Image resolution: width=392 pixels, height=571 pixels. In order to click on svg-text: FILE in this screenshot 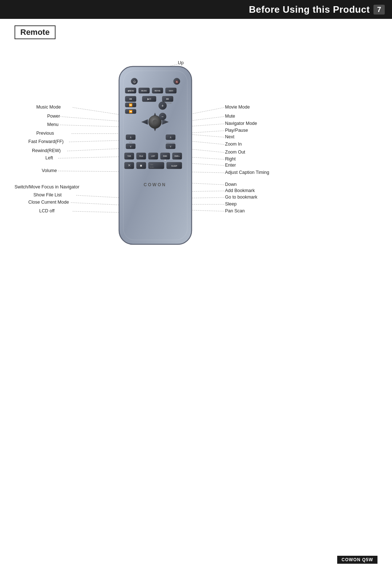, I will do `click(142, 156)`.